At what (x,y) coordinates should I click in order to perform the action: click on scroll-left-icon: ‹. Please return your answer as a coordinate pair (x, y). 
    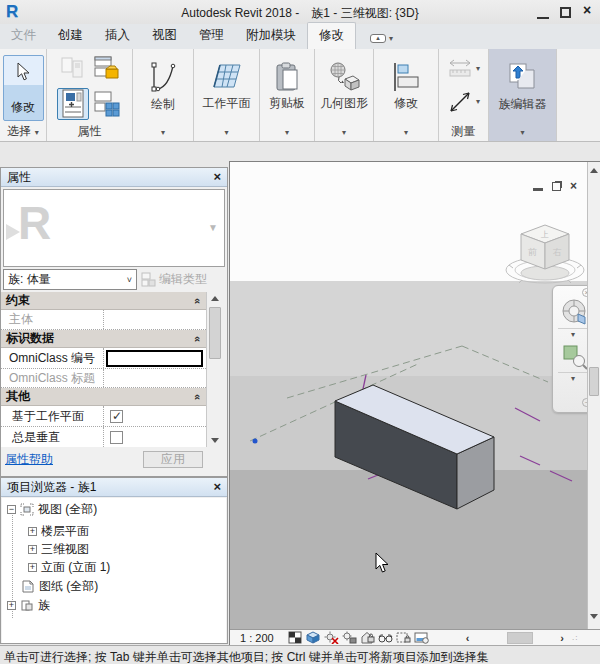
    Looking at the image, I should click on (468, 638).